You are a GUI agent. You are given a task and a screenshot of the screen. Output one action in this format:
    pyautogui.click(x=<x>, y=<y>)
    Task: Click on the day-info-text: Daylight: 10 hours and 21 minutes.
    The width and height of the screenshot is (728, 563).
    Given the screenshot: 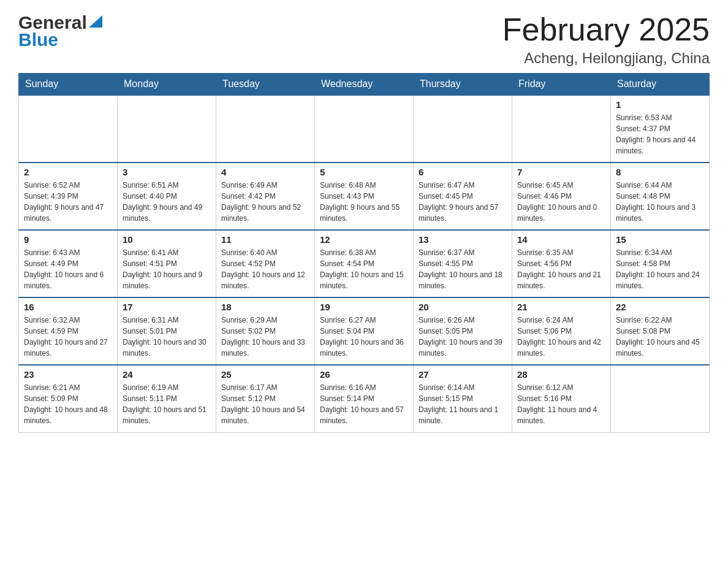 What is the action you would take?
    pyautogui.click(x=561, y=280)
    